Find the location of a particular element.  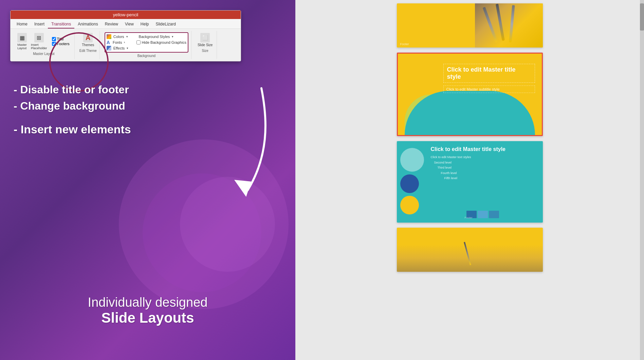

ribbon-group-size: ⬜ Slide Size Size is located at coordinates (205, 45).